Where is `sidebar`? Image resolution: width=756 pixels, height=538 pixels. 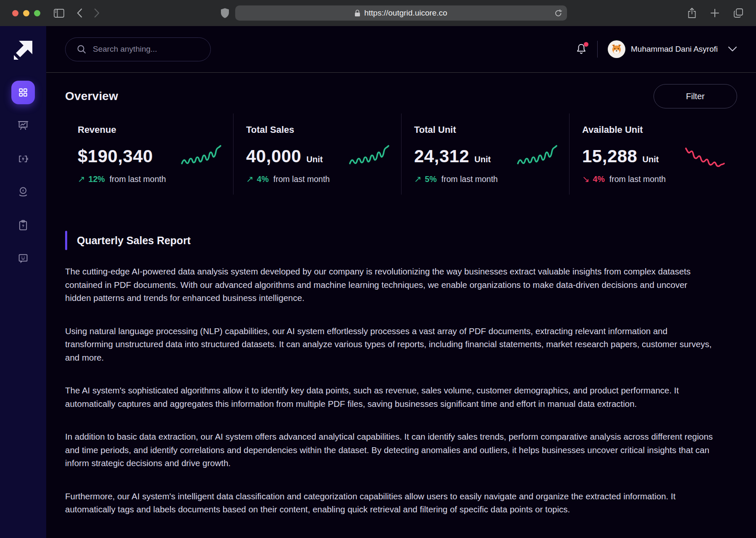 sidebar is located at coordinates (23, 282).